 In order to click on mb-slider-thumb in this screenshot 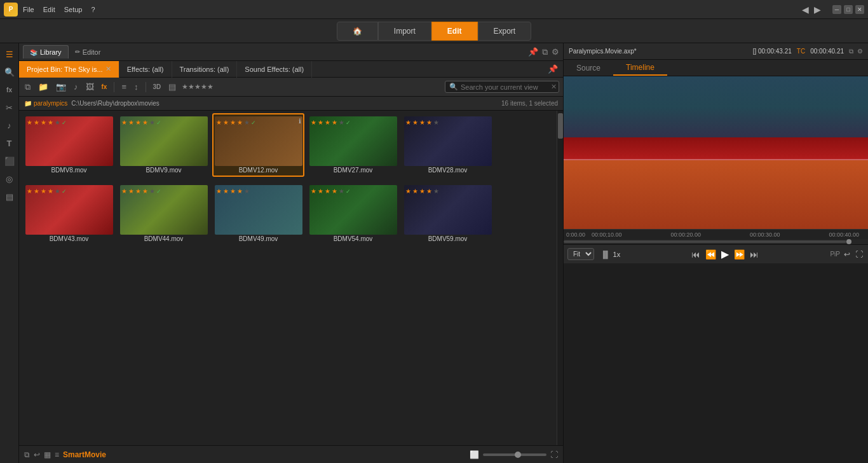, I will do `click(518, 455)`.